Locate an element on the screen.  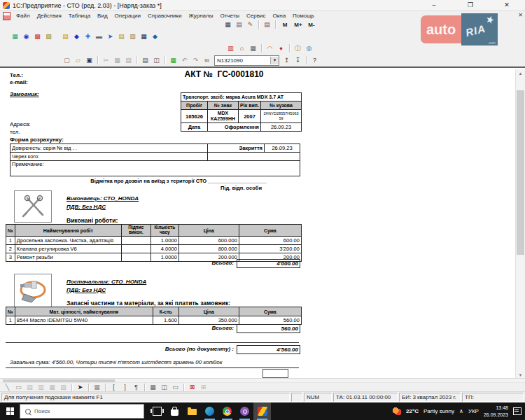
part-num: 1 is located at coordinates (11, 321).